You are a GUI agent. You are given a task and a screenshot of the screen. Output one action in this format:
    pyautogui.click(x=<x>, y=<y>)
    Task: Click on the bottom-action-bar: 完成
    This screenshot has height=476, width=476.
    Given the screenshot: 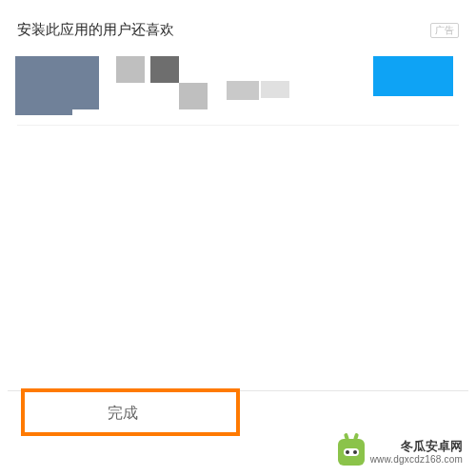 What is the action you would take?
    pyautogui.click(x=238, y=413)
    